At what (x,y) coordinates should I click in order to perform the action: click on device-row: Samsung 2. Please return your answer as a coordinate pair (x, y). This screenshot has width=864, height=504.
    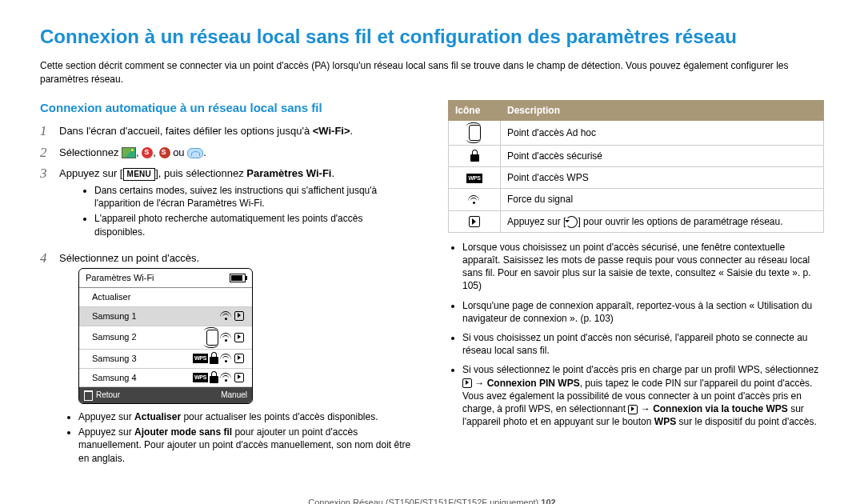
    Looking at the image, I should click on (166, 338).